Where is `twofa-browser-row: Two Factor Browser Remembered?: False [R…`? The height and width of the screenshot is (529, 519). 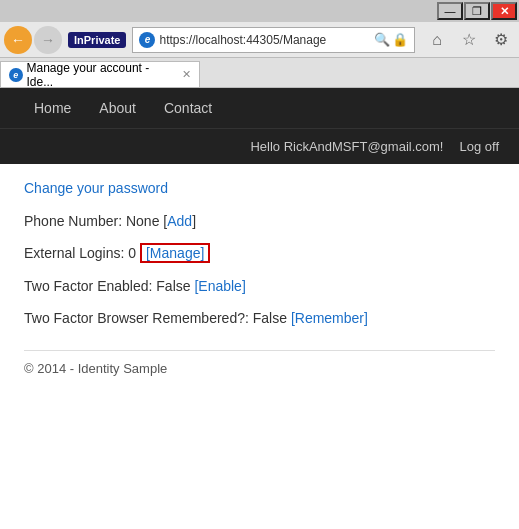
twofa-browser-row: Two Factor Browser Remembered?: False [R… is located at coordinates (260, 318).